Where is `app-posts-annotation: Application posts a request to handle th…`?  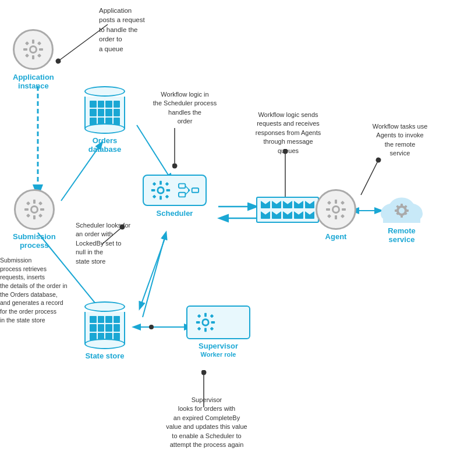
app-posts-annotation: Application posts a request to handle th… is located at coordinates (146, 30).